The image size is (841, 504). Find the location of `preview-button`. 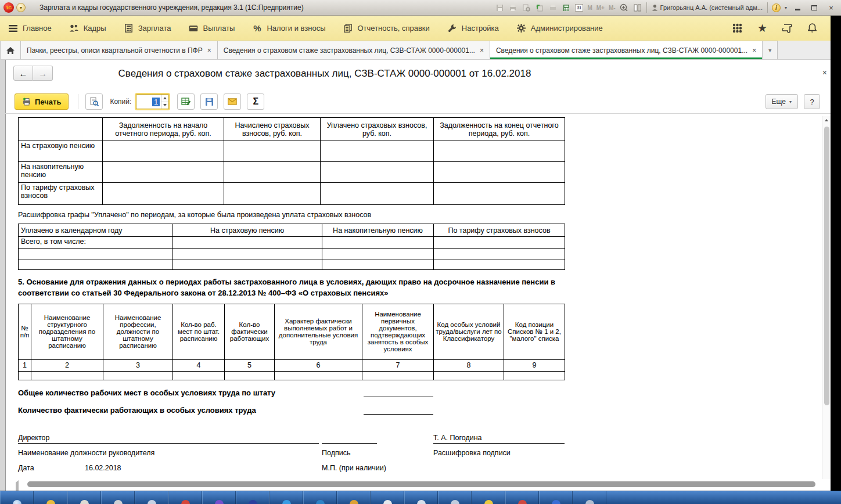

preview-button is located at coordinates (94, 102).